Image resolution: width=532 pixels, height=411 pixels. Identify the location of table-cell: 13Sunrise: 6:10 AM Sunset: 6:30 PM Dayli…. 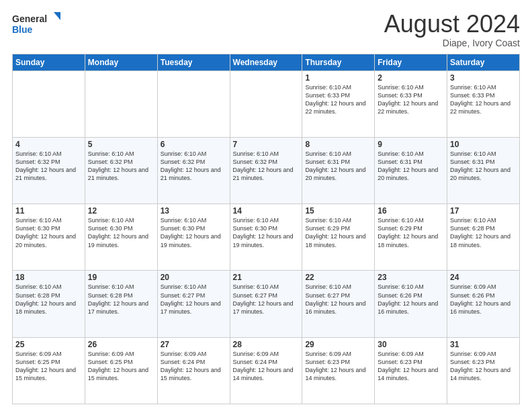
(193, 238).